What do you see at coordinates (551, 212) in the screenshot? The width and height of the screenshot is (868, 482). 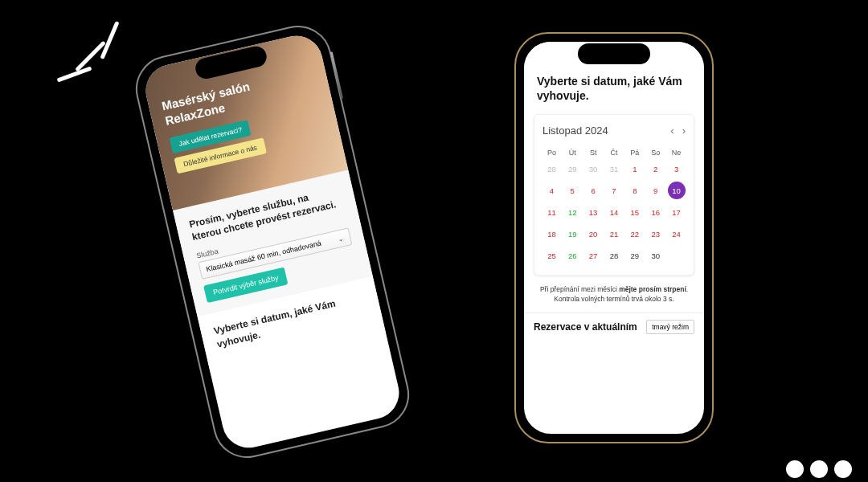 I see `calendar-day: 11` at bounding box center [551, 212].